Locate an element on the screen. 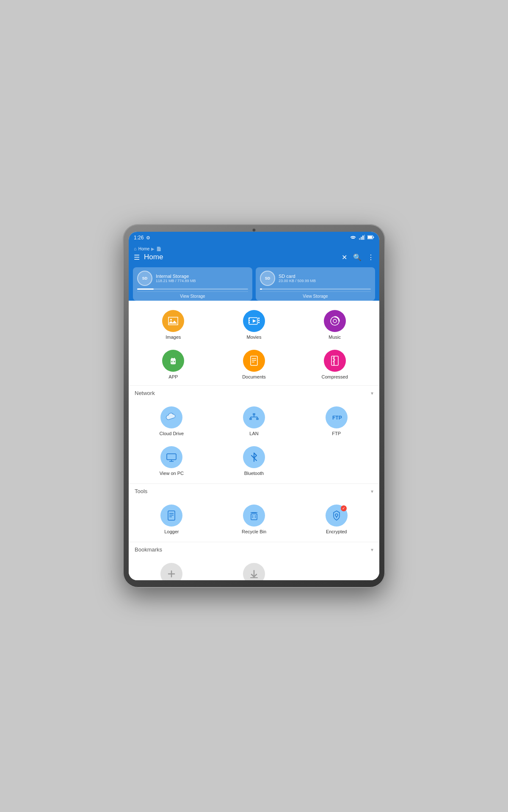 The width and height of the screenshot is (508, 812). network-section-title: Network is located at coordinates (145, 393).